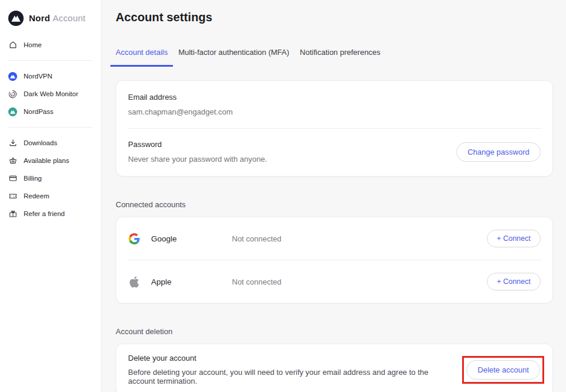  I want to click on account-deletion-card: Delete your account Before deleting your…, so click(334, 368).